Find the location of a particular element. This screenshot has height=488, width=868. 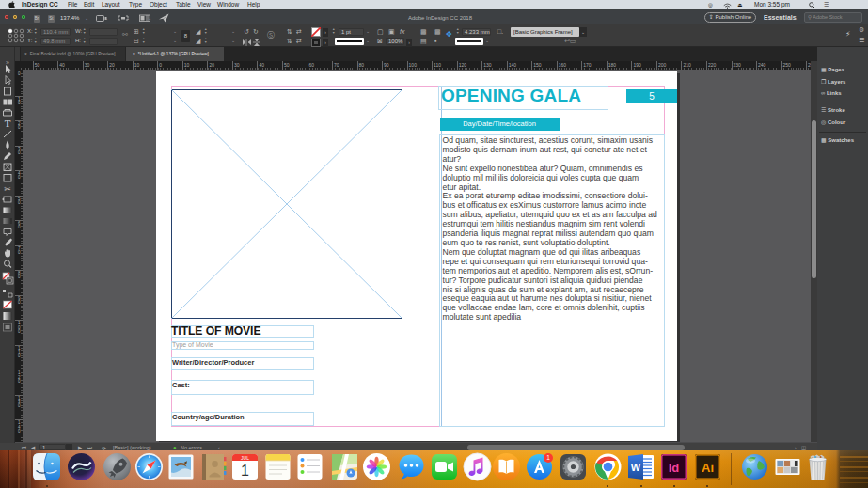

svg-text: T is located at coordinates (8, 124).